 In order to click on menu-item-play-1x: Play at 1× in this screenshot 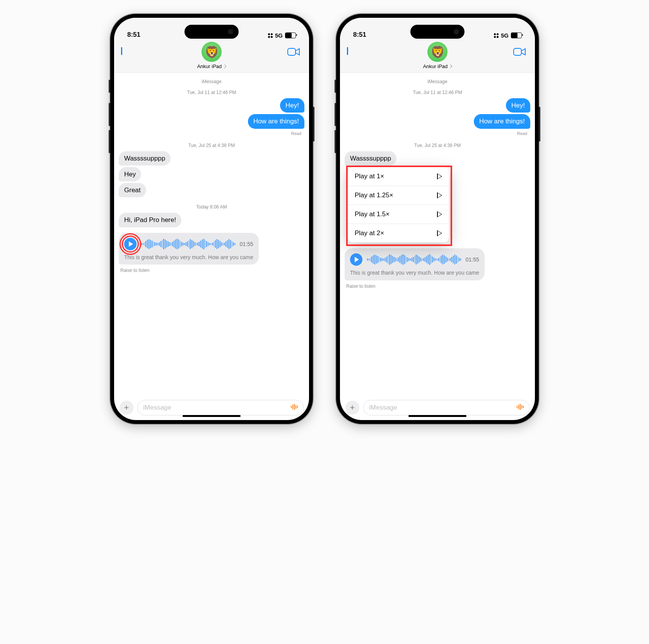, I will do `click(398, 176)`.